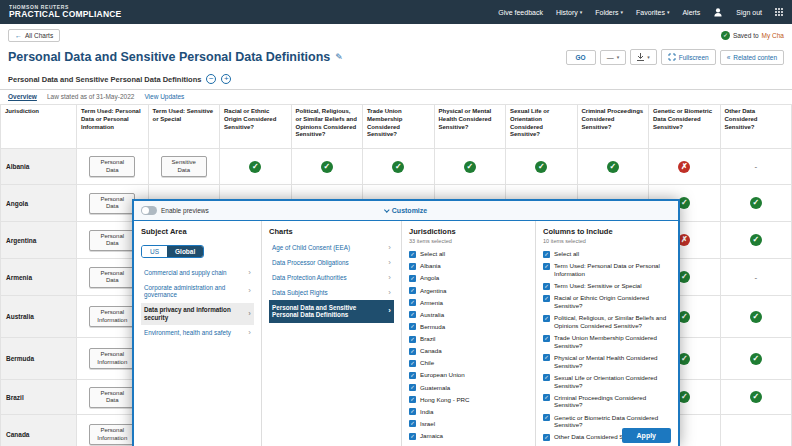 The width and height of the screenshot is (792, 446). What do you see at coordinates (332, 278) in the screenshot?
I see `chart-item: Data Protection Authorities›` at bounding box center [332, 278].